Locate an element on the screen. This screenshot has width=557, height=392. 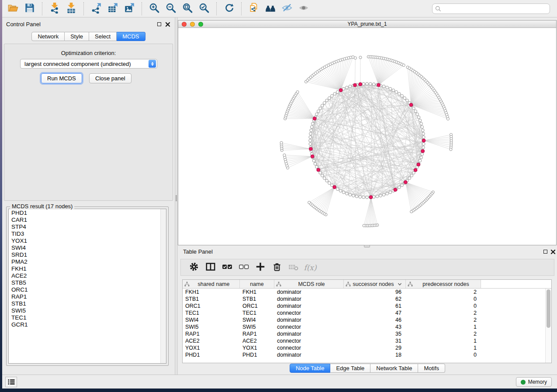
mcds-result-list: PHD1CAR1STP4TID3YOX1SWI4SRD1PMA2FKH1ACE2… is located at coordinates (87, 286).